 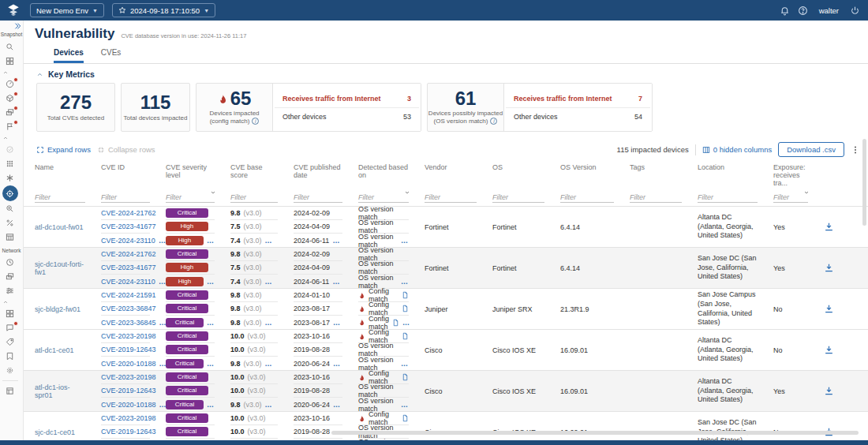 I want to click on cve-link: CVE-2024-21591, so click(x=129, y=295).